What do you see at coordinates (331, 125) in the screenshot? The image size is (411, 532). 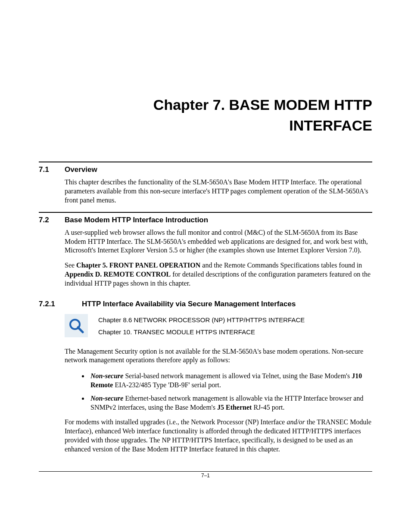 I see `chapter-title-line2: INTERFACE` at bounding box center [331, 125].